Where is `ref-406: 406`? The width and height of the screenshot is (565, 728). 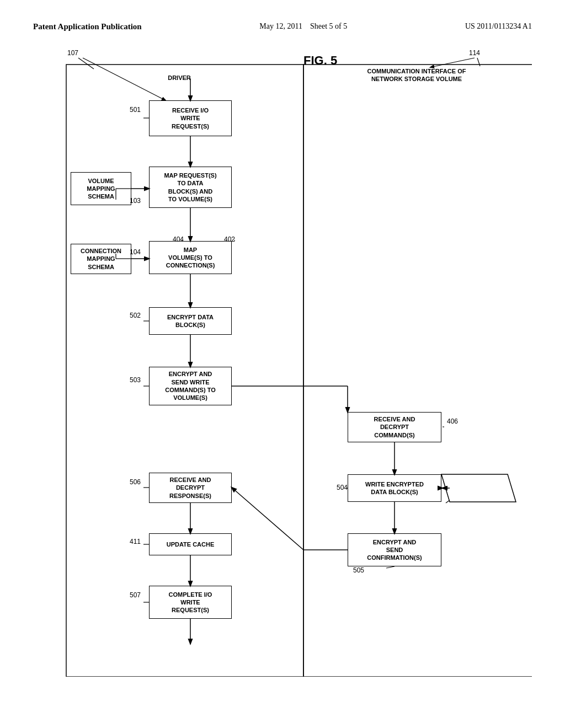 ref-406: 406 is located at coordinates (452, 421).